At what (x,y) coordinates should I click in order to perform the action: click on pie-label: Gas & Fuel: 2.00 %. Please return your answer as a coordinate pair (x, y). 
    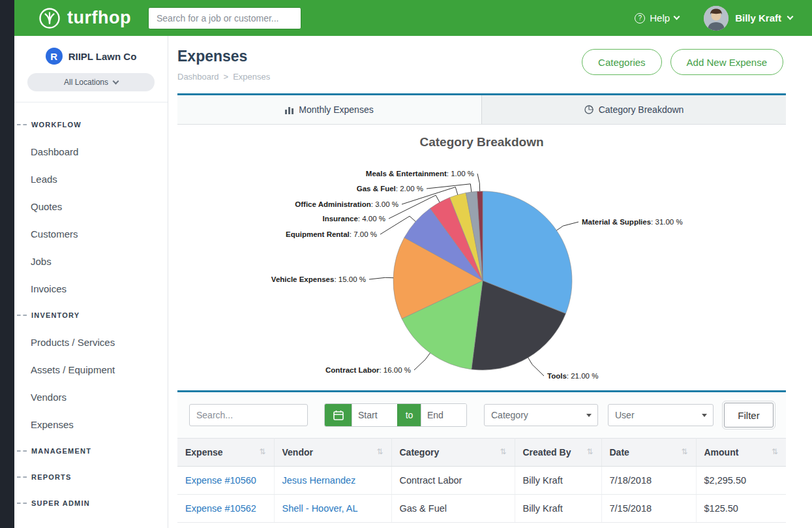
    Looking at the image, I should click on (390, 189).